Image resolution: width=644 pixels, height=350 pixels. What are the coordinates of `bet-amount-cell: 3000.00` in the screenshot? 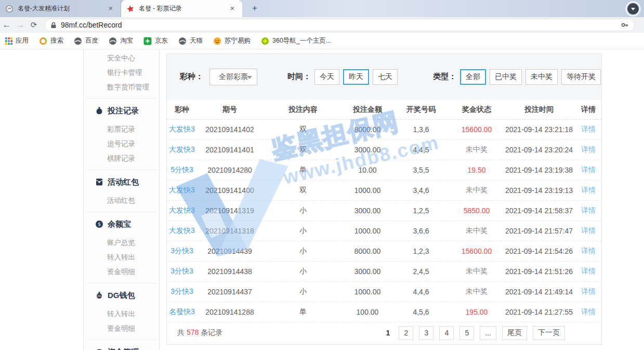 It's located at (367, 150).